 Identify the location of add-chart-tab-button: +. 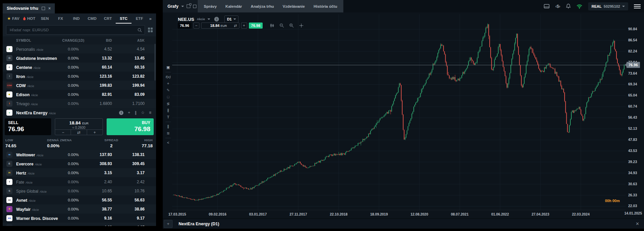
(168, 224).